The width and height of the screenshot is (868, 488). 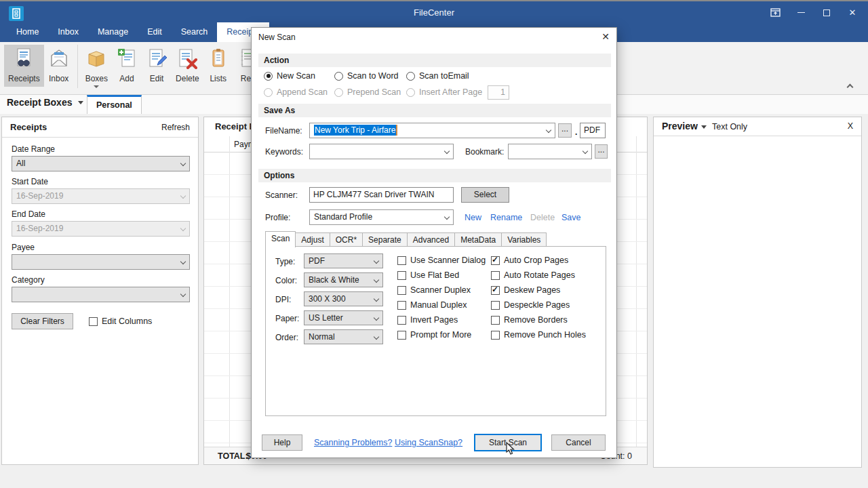 What do you see at coordinates (381, 152) in the screenshot?
I see `keywords-combobox` at bounding box center [381, 152].